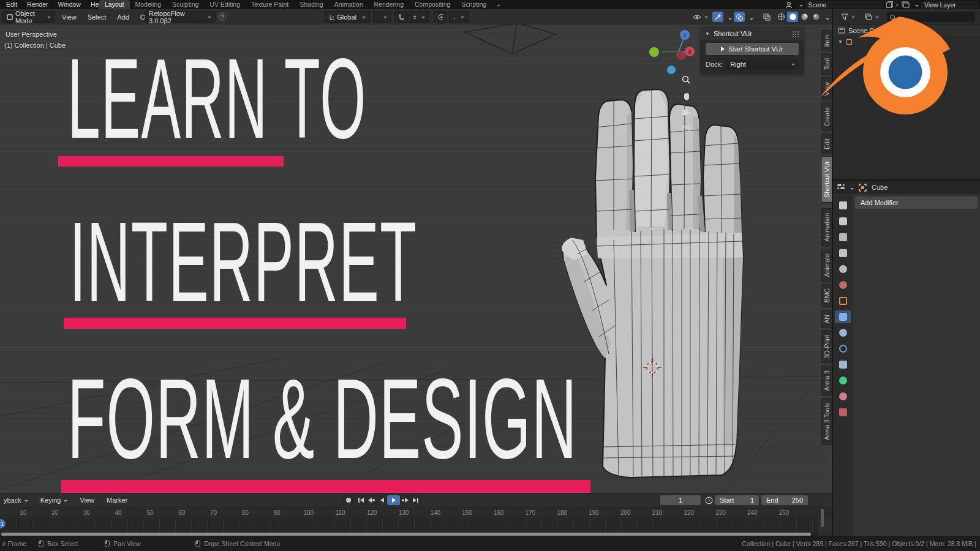  Describe the element at coordinates (843, 285) in the screenshot. I see `properties-tab-world` at that location.